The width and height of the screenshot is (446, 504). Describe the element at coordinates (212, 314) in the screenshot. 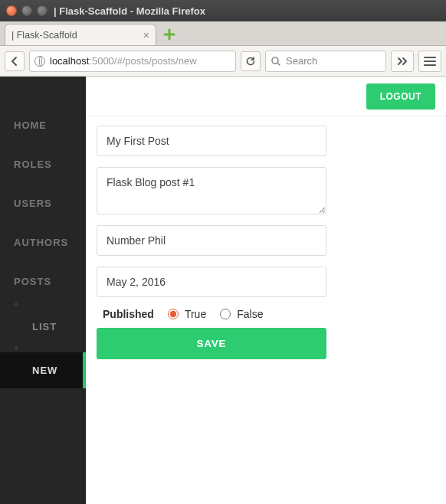

I see `published-radio-group: Published True False` at that location.